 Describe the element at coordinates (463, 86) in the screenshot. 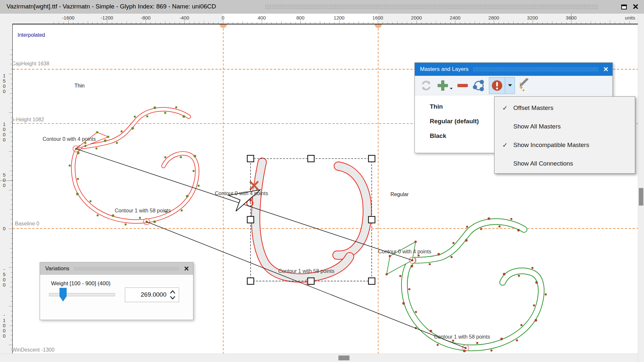

I see `remove-master-button` at that location.